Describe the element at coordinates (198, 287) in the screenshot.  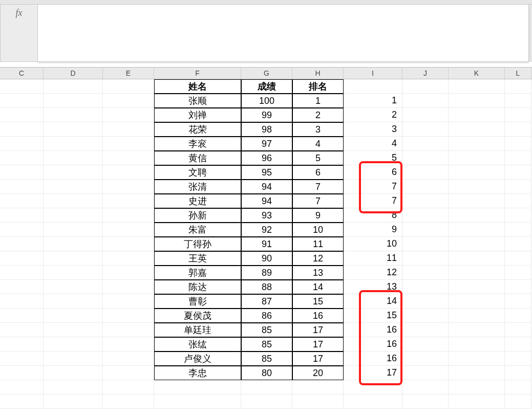
I see `cell-name: 陈达` at that location.